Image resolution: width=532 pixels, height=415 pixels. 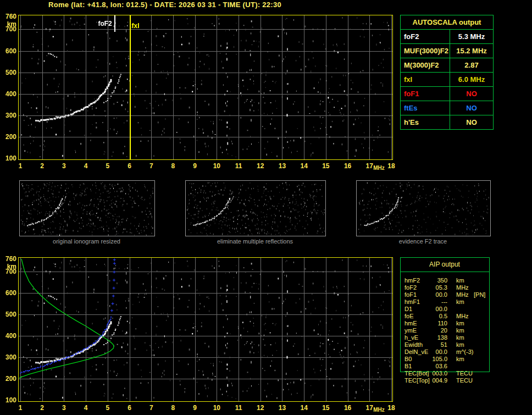 I want to click on autoscala-row-hes: h'EsNO, so click(x=447, y=123).